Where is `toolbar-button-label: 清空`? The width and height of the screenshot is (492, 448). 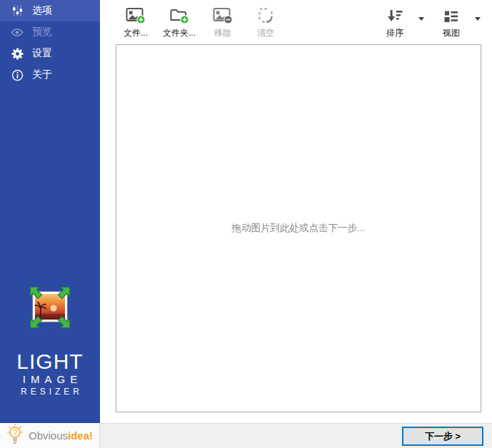
toolbar-button-label: 清空 is located at coordinates (266, 33).